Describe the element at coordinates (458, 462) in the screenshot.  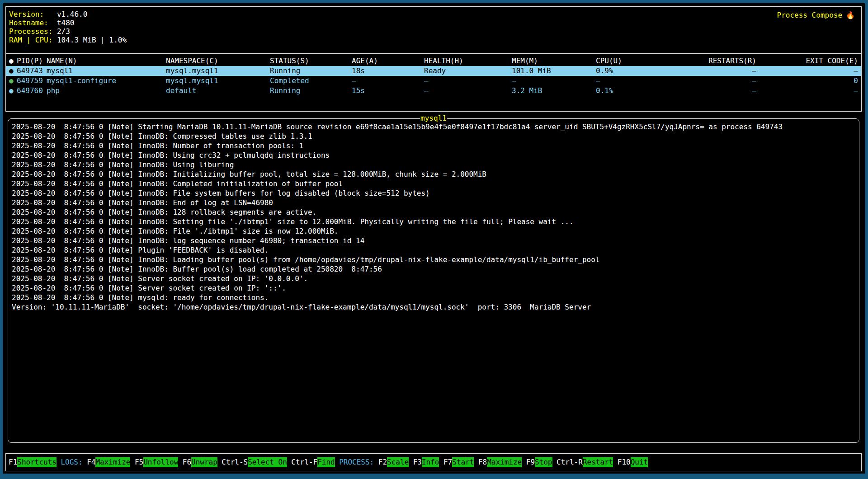
I see `hint-item: F7Start` at that location.